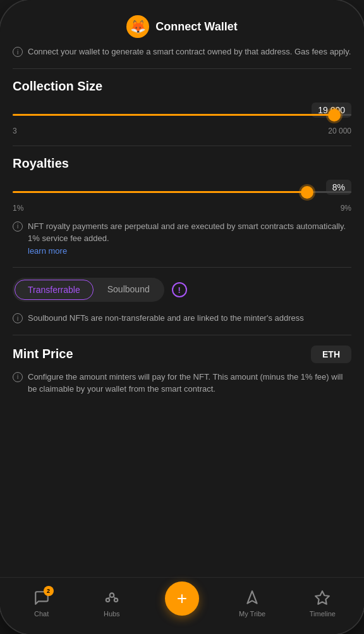 This screenshot has height=634, width=364. What do you see at coordinates (182, 354) in the screenshot?
I see `mint-price-row: Mint Price ETH` at bounding box center [182, 354].